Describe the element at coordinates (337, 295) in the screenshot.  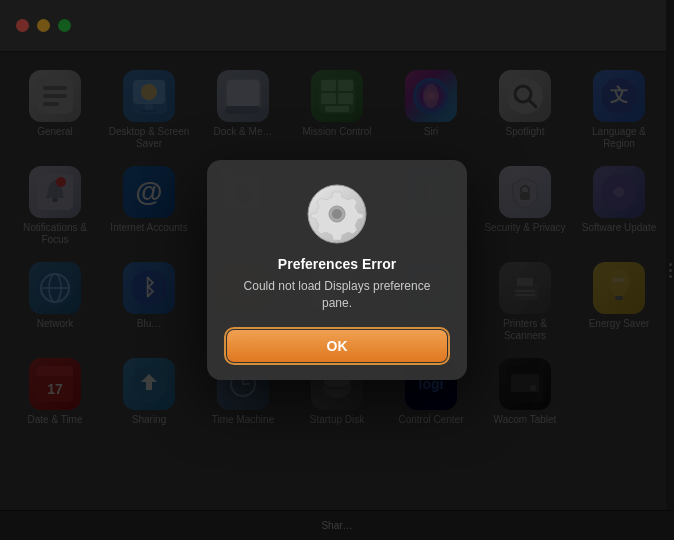
I see `modal-message: Could not load Displays preference pane.` at that location.